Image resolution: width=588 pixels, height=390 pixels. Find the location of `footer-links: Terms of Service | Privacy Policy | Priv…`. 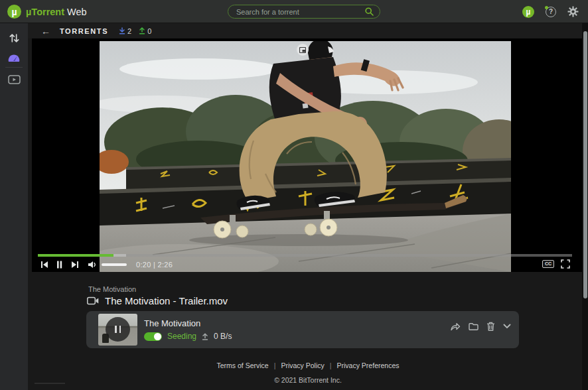

footer-links: Terms of Service | Privacy Policy | Priv… is located at coordinates (308, 365).